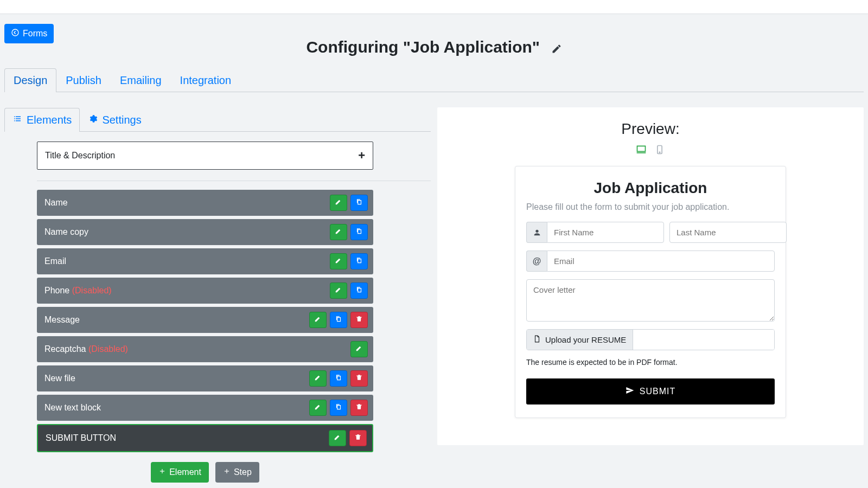 The image size is (868, 488). What do you see at coordinates (205, 408) in the screenshot?
I see `element-row: New text block` at bounding box center [205, 408].